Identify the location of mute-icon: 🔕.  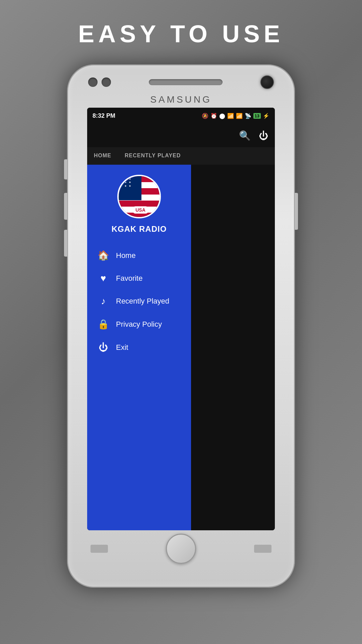
(205, 116).